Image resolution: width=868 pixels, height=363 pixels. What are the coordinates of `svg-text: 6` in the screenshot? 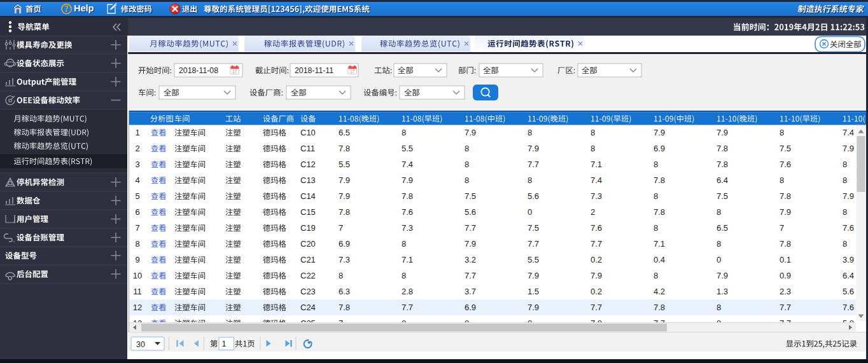 It's located at (137, 212).